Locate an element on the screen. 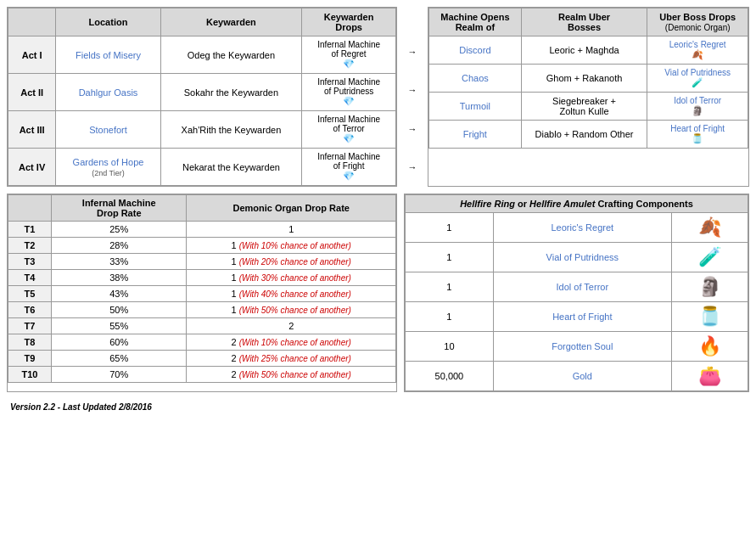 The width and height of the screenshot is (756, 556). tier-note: (2nd Tier) is located at coordinates (109, 173).